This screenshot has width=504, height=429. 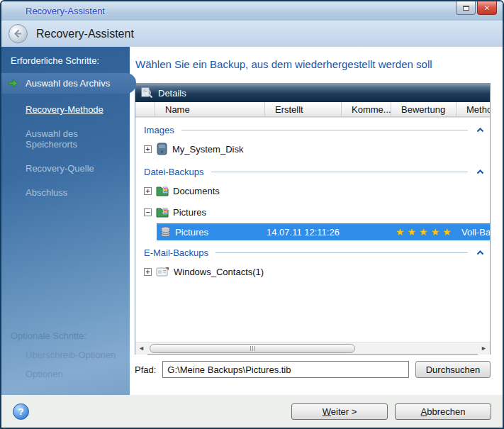 I want to click on column-header-erstellt: Erstellt, so click(x=303, y=109).